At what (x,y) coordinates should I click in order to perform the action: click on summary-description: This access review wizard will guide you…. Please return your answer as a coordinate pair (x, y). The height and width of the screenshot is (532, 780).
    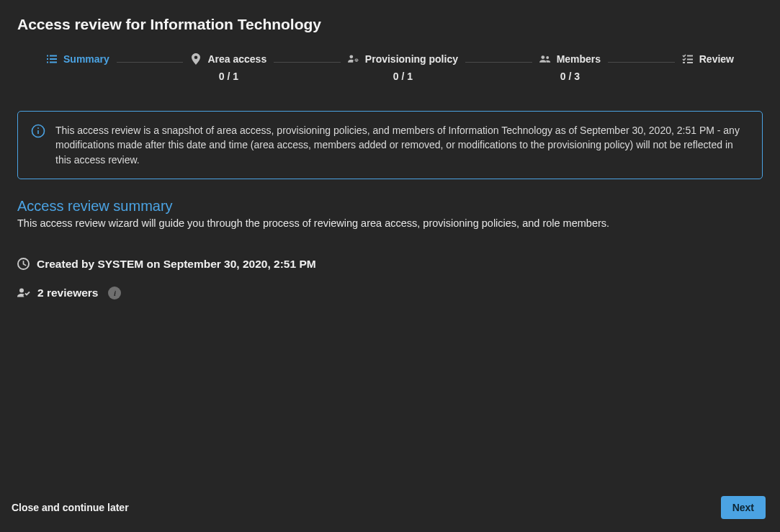
    Looking at the image, I should click on (390, 223).